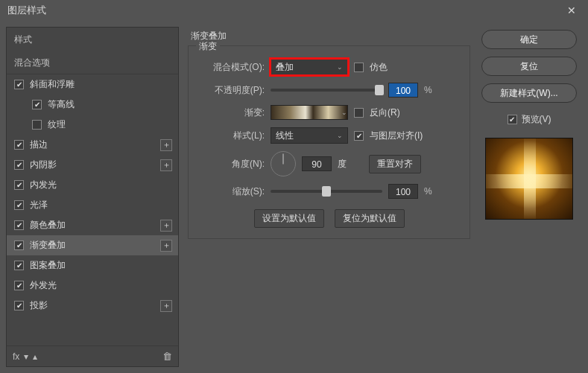 The width and height of the screenshot is (588, 373). I want to click on preview-toggle: 预览(V), so click(529, 119).